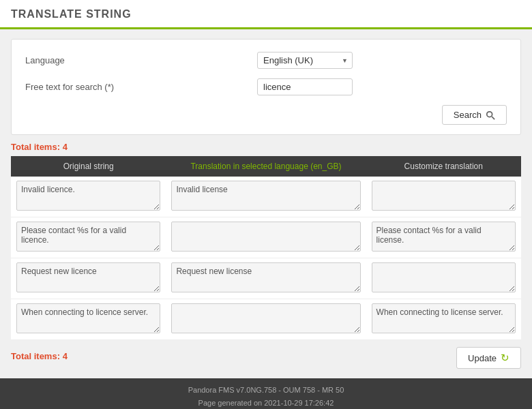 The width and height of the screenshot is (532, 409). I want to click on cell-custom-3: When connecting to license server., so click(443, 320).